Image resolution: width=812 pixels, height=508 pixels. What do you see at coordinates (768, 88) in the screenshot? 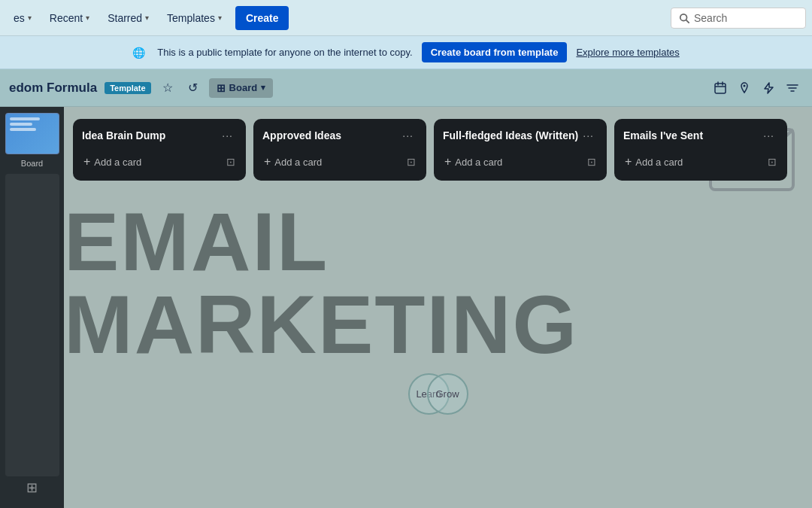
I see `lightning-icon` at bounding box center [768, 88].